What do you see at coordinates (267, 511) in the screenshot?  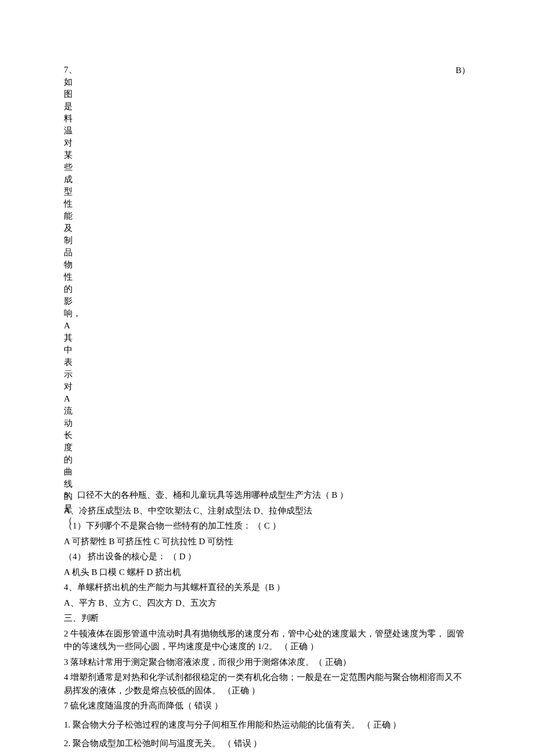 I see `q8-options: A、冷挤压成型法 B、中空吹塑法 C、注射成型法 D、拉伸成型法` at bounding box center [267, 511].